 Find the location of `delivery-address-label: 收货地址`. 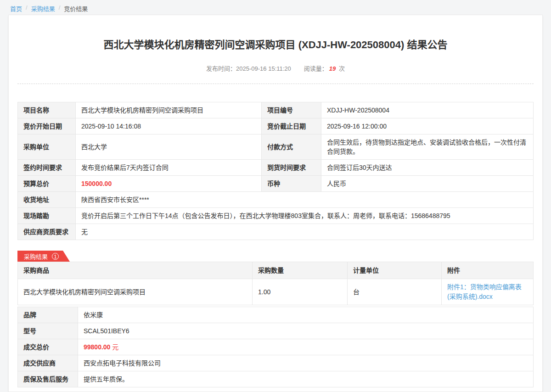

delivery-address-label: 收货地址 is located at coordinates (47, 200).